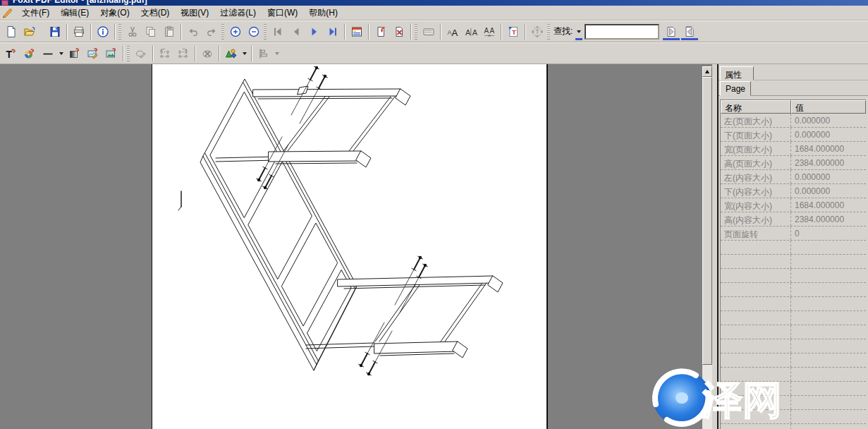 The width and height of the screenshot is (868, 429). I want to click on keyboard-icon, so click(429, 32).